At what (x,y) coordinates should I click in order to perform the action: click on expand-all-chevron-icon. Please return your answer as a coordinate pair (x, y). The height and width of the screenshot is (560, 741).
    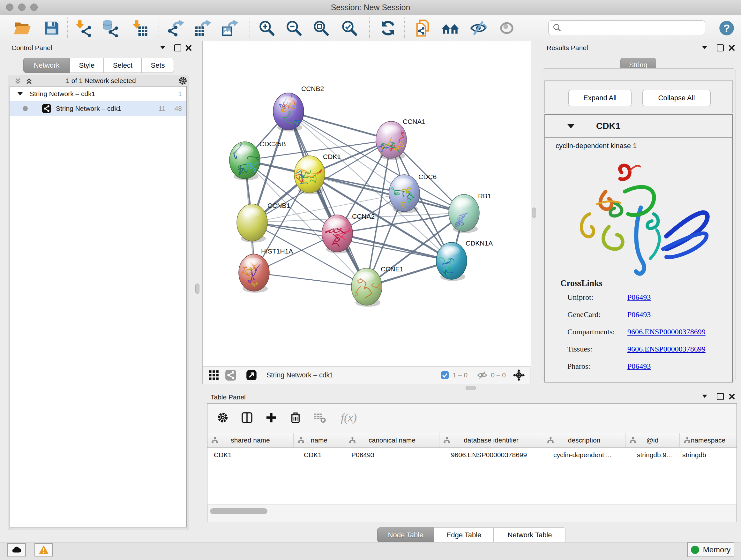
    Looking at the image, I should click on (29, 81).